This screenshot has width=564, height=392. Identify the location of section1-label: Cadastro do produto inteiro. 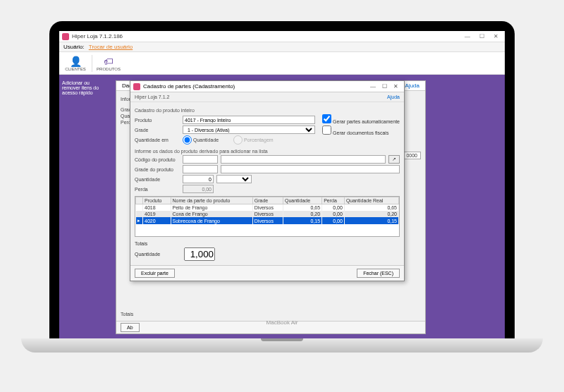
(267, 110).